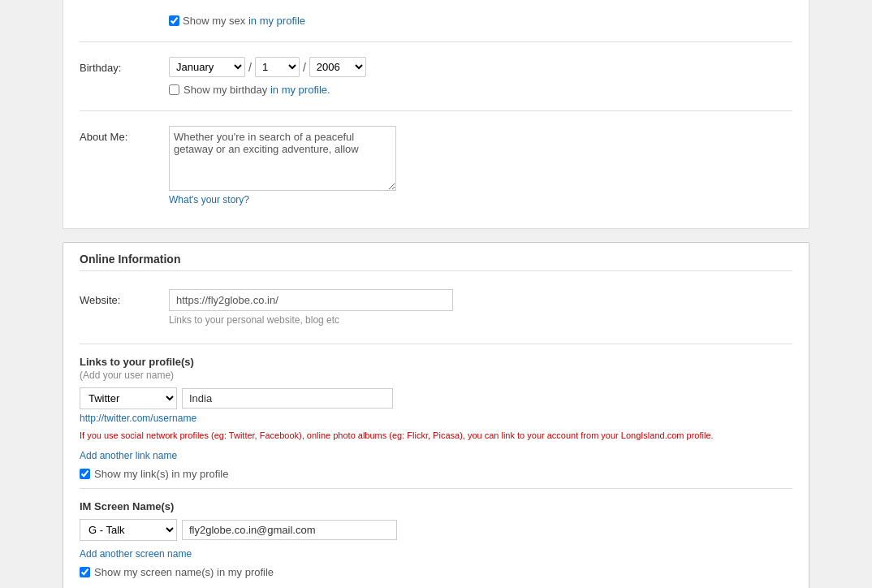 This screenshot has height=588, width=872. I want to click on show-links-label: Show my link(s) in my profile, so click(161, 474).